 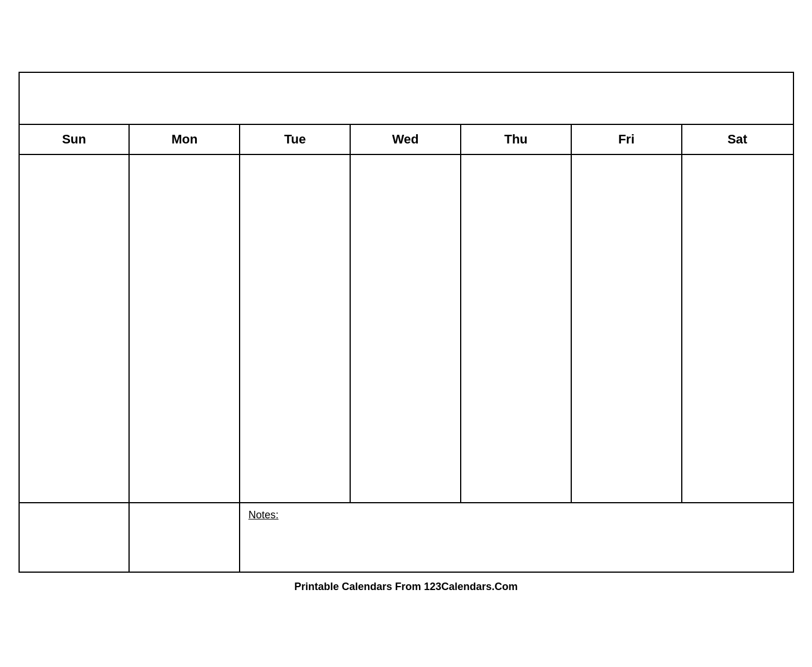 I want to click on calendar-title, so click(x=406, y=99).